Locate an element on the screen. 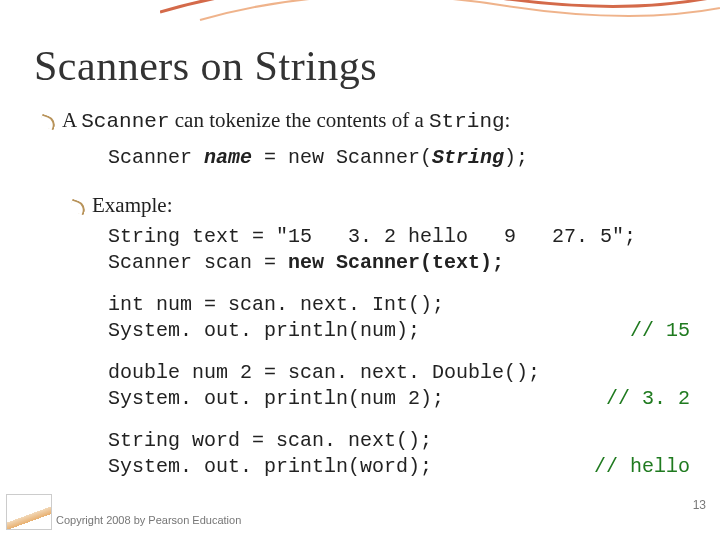 The width and height of the screenshot is (720, 540). text: can tokenize the contents of a is located at coordinates (298, 120).